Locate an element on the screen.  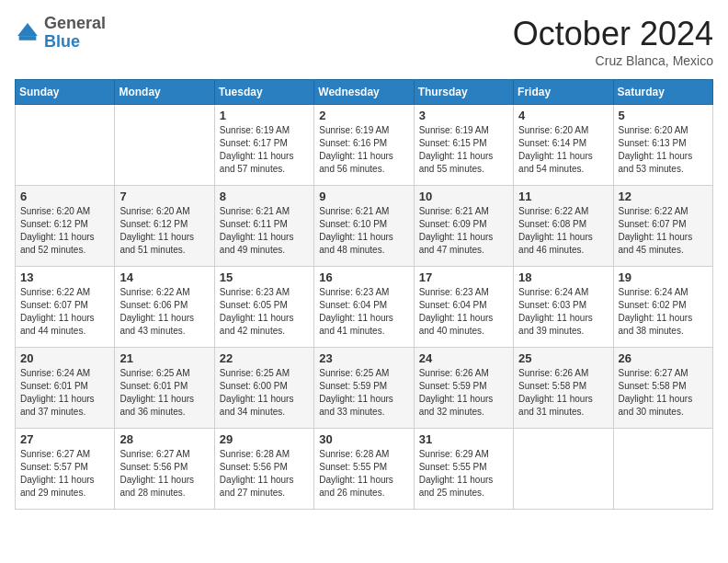
daylight: Daylight: 11 hours and 46 minutes. is located at coordinates (555, 243).